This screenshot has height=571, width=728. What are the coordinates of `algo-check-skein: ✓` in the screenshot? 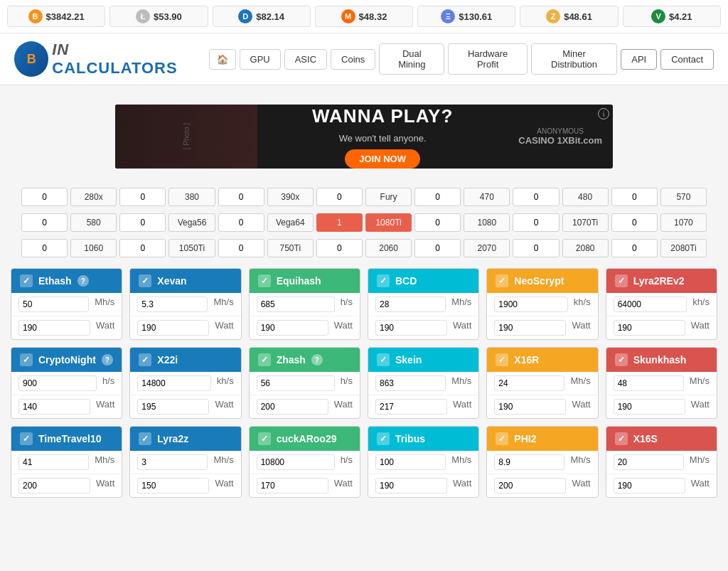 It's located at (383, 360).